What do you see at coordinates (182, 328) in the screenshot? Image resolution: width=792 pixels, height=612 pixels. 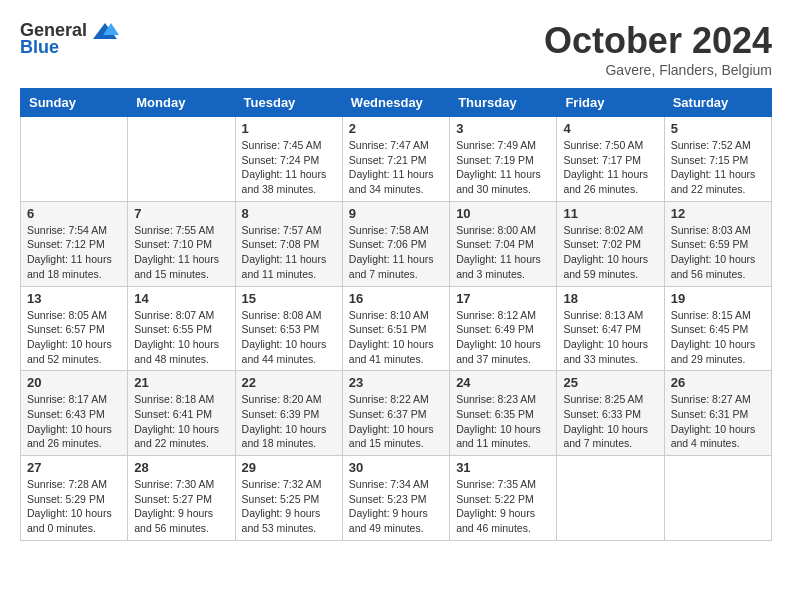 I see `calendar-cell: 14Sunrise: 8:07 AMSunset: 6:55 PMDayligh…` at bounding box center [182, 328].